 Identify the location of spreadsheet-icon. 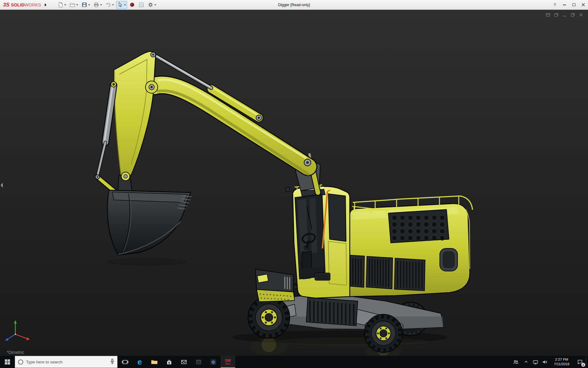
(141, 5).